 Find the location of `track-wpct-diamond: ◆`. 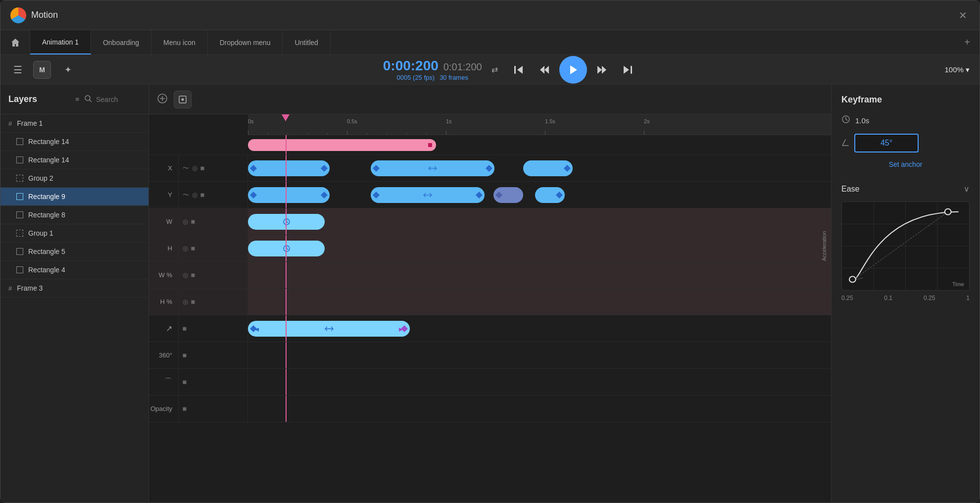

track-wpct-diamond: ◆ is located at coordinates (194, 275).